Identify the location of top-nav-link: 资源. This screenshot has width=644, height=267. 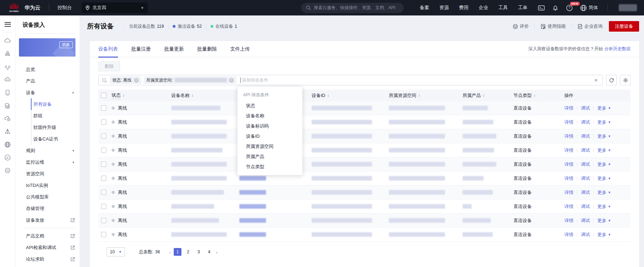
(444, 8).